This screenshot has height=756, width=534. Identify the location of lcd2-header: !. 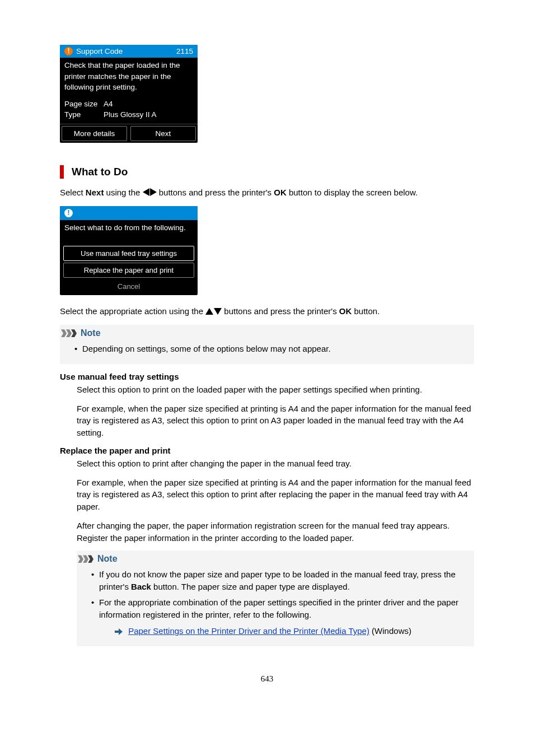
(129, 213).